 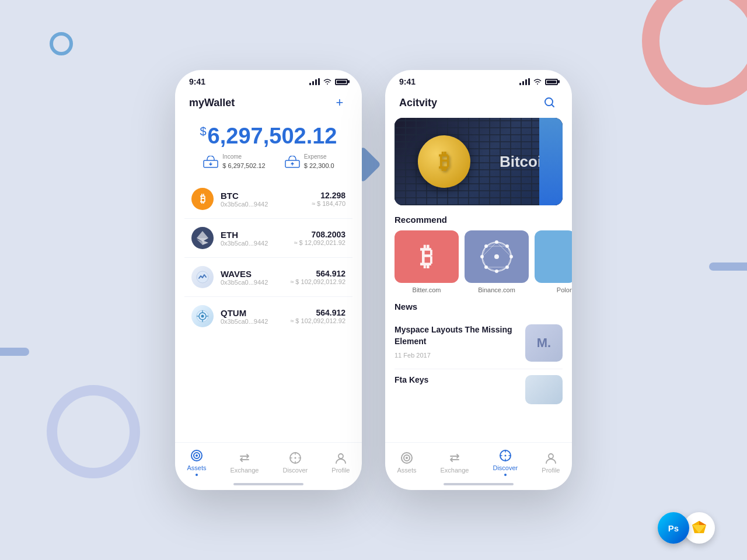 I want to click on income-value: $ 6,297,502.12, so click(x=244, y=166).